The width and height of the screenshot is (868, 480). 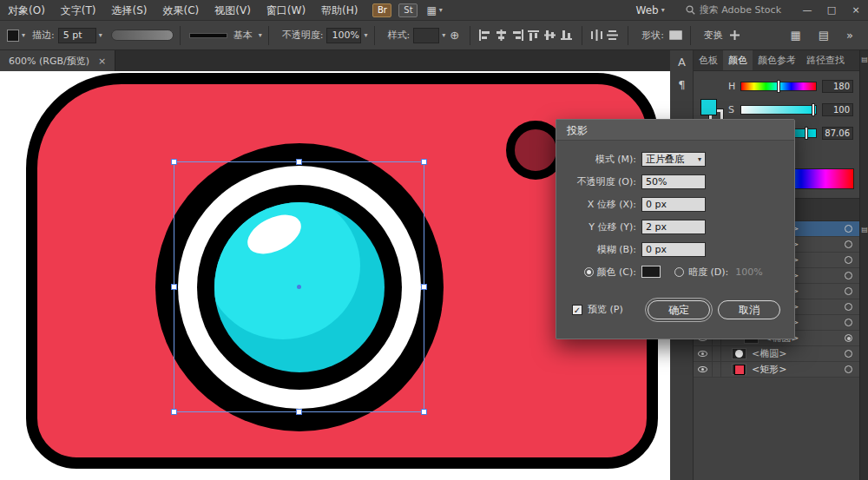 What do you see at coordinates (286, 10) in the screenshot?
I see `menu-window: 窗口(W)` at bounding box center [286, 10].